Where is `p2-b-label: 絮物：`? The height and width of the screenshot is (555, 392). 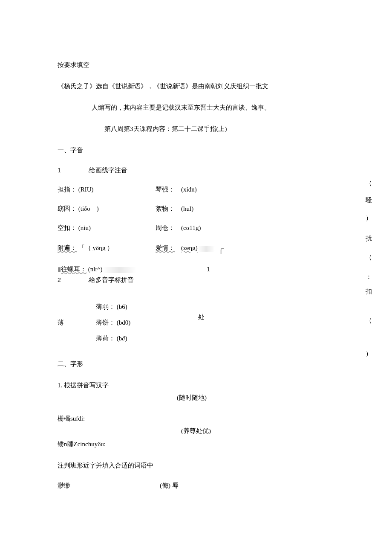 p2-b-label: 絮物： is located at coordinates (168, 209).